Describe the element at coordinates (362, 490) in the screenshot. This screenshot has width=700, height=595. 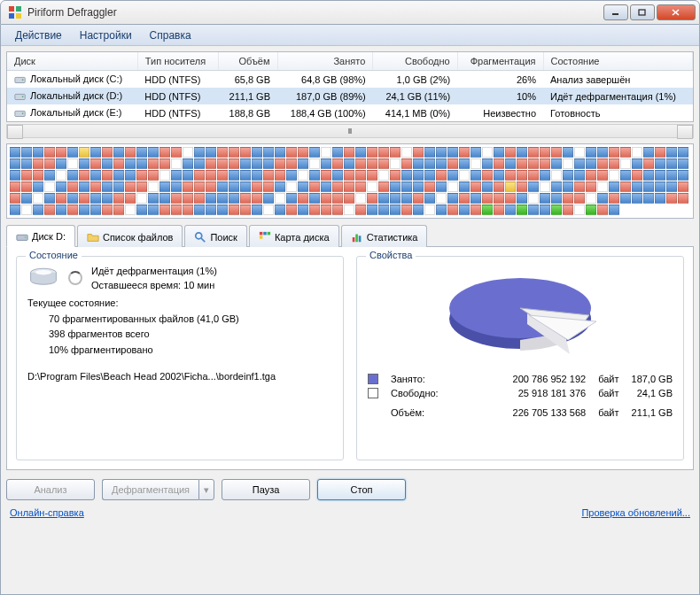
I see `stop-button: Стоп` at that location.